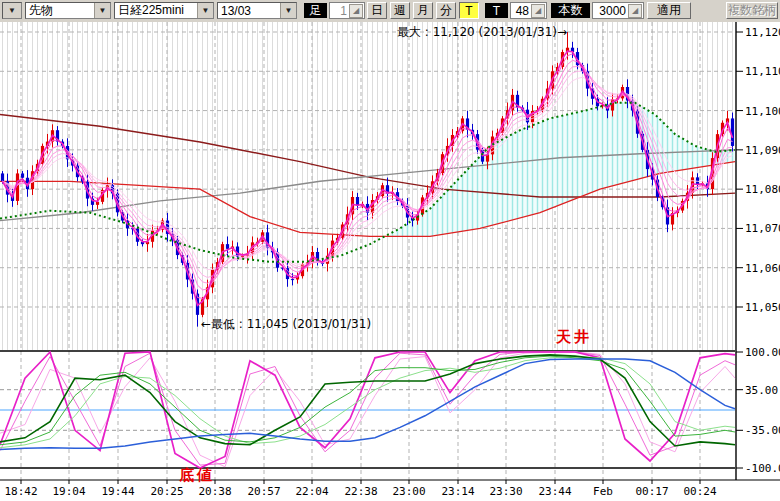 Image resolution: width=780 pixels, height=501 pixels. Describe the element at coordinates (249, 11) in the screenshot. I see `contract-month-value: 13/03` at that location.